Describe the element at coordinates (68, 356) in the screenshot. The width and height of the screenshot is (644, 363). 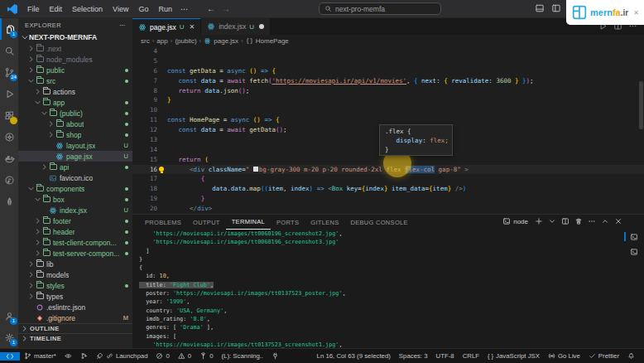
I see `status-gitlens-toggle` at that location.